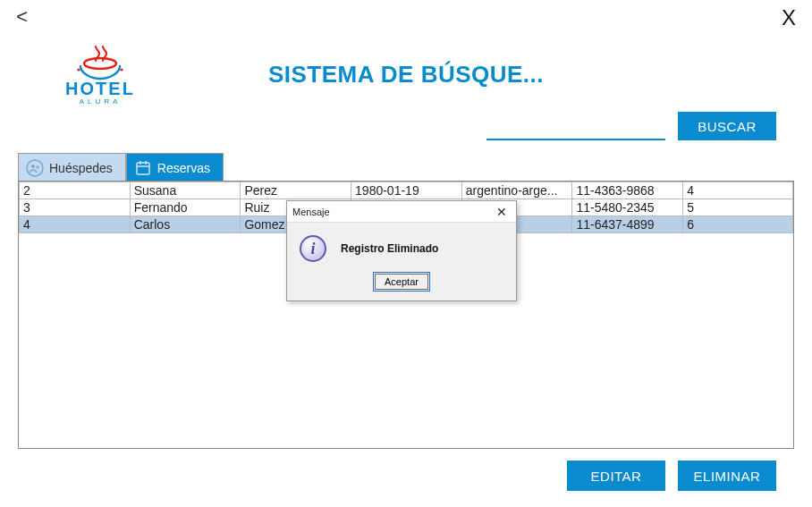  Describe the element at coordinates (75, 191) in the screenshot. I see `table-cell-id: 2` at that location.